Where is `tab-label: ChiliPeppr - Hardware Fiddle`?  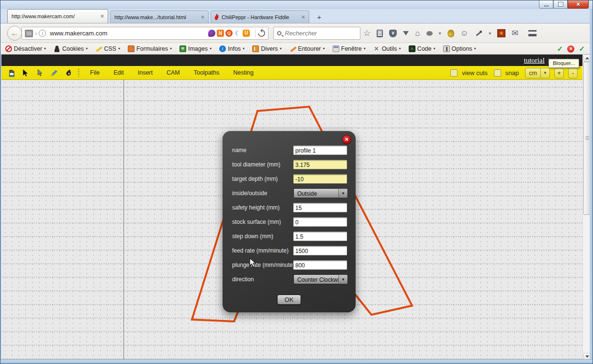 tab-label: ChiliPeppr - Hardware Fiddle is located at coordinates (259, 17).